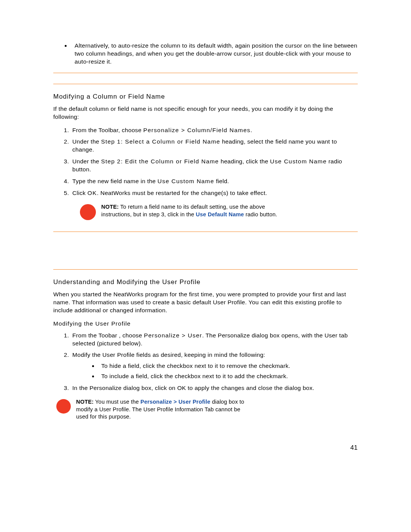  Describe the element at coordinates (214, 54) in the screenshot. I see `bullet-item: Alternatively, to auto-resize the column…` at that location.